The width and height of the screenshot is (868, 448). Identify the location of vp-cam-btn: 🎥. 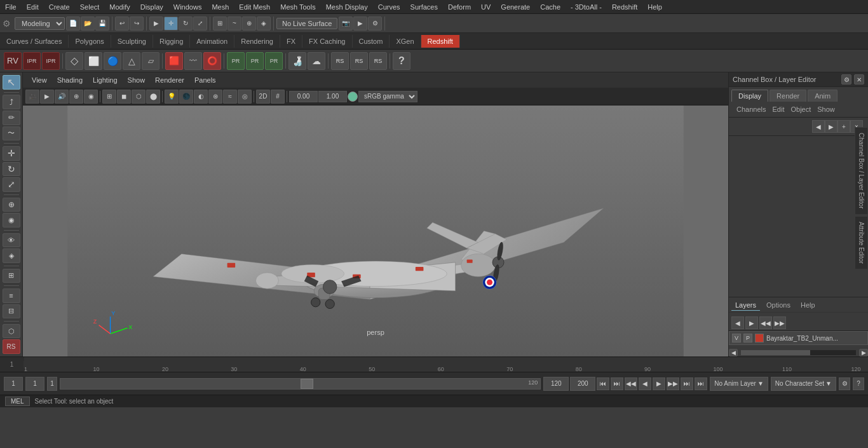
(32, 97).